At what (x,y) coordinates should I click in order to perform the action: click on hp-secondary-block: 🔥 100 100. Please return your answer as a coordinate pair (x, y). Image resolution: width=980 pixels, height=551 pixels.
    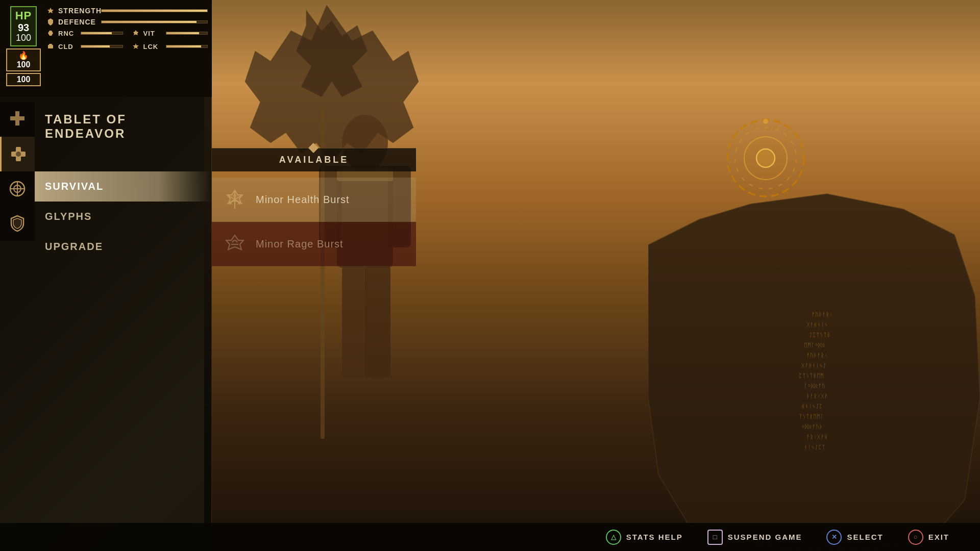
    Looking at the image, I should click on (23, 68).